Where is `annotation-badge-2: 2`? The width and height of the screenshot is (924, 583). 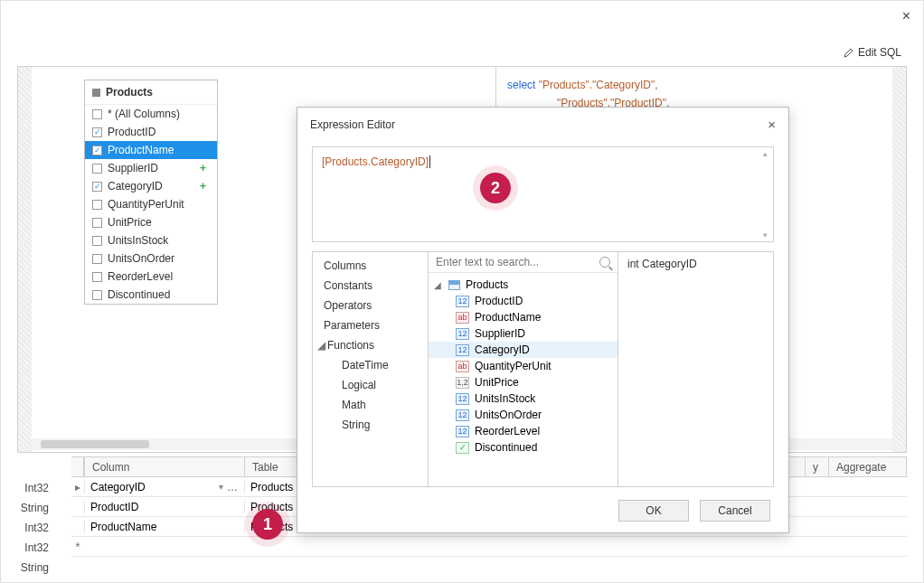 annotation-badge-2: 2 is located at coordinates (495, 188).